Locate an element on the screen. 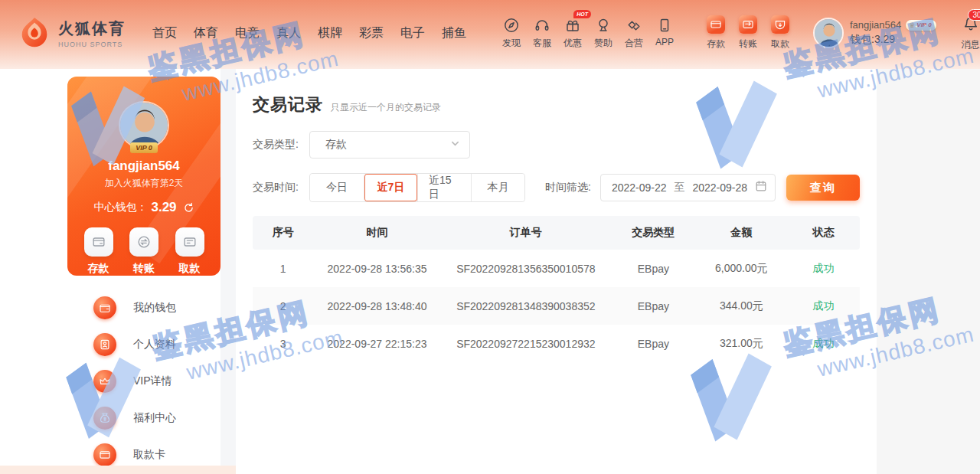 The image size is (980, 474). app-button: APP is located at coordinates (665, 34).